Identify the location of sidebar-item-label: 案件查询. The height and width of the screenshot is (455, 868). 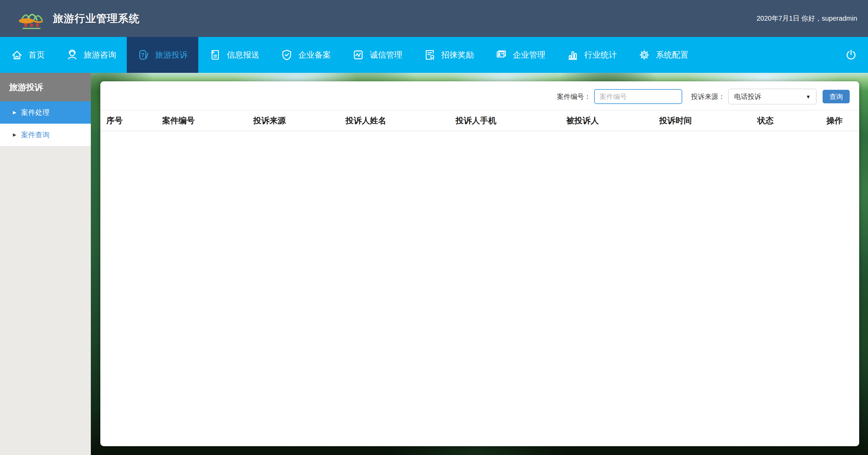
(35, 135).